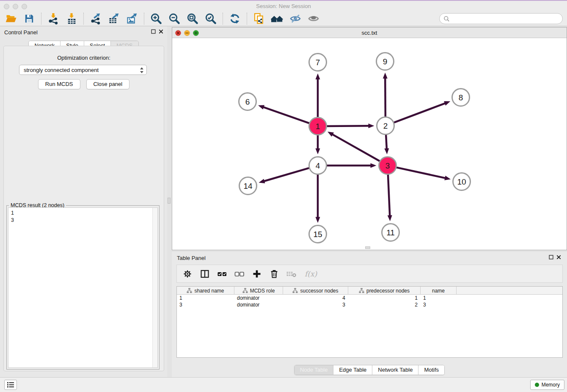 The width and height of the screenshot is (567, 392). Describe the element at coordinates (385, 62) in the screenshot. I see `graph-node-label: 9` at that location.